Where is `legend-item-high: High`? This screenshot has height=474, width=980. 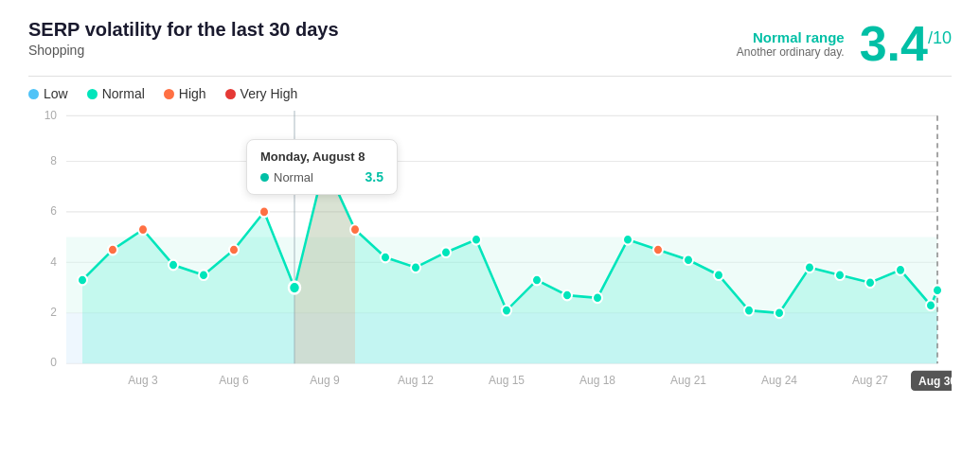 legend-item-high: High is located at coordinates (186, 94).